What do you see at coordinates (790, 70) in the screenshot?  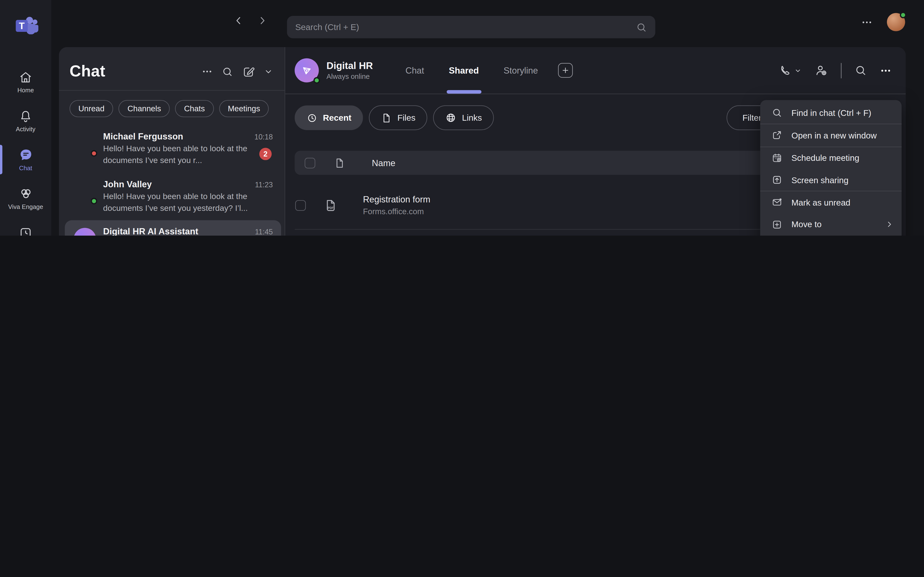 I see `call-button` at bounding box center [790, 70].